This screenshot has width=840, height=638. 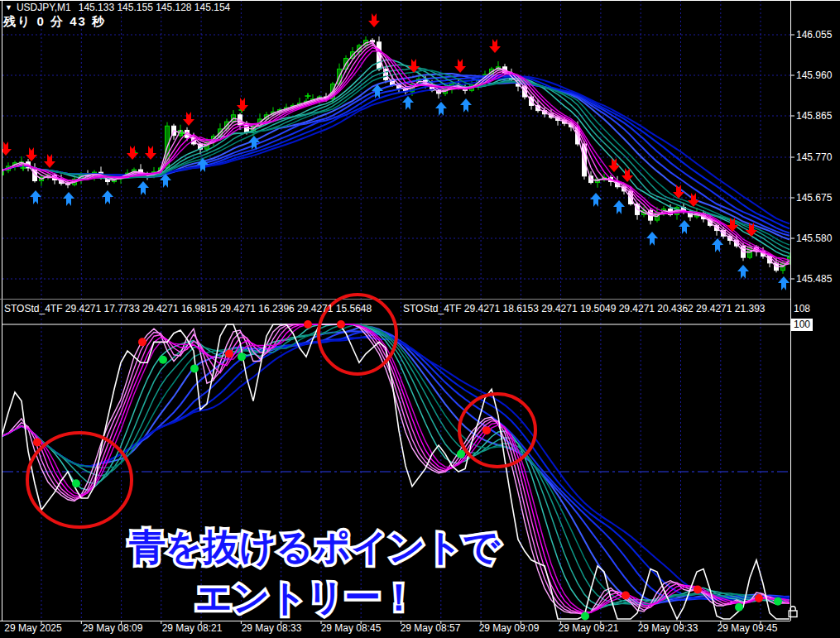 I want to click on overlay-text-line1: 青を抜けるポイントで, so click(x=314, y=546).